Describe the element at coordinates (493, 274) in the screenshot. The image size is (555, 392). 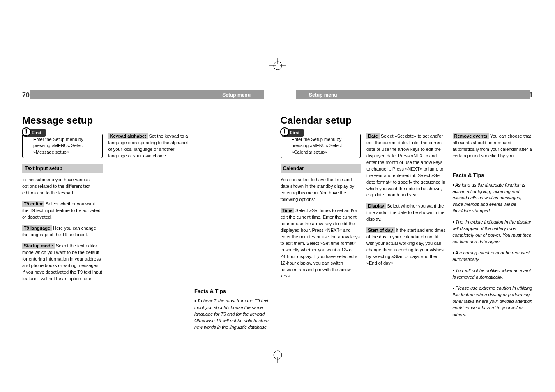
I see `tip-5: • You will not be notified when an event…` at that location.